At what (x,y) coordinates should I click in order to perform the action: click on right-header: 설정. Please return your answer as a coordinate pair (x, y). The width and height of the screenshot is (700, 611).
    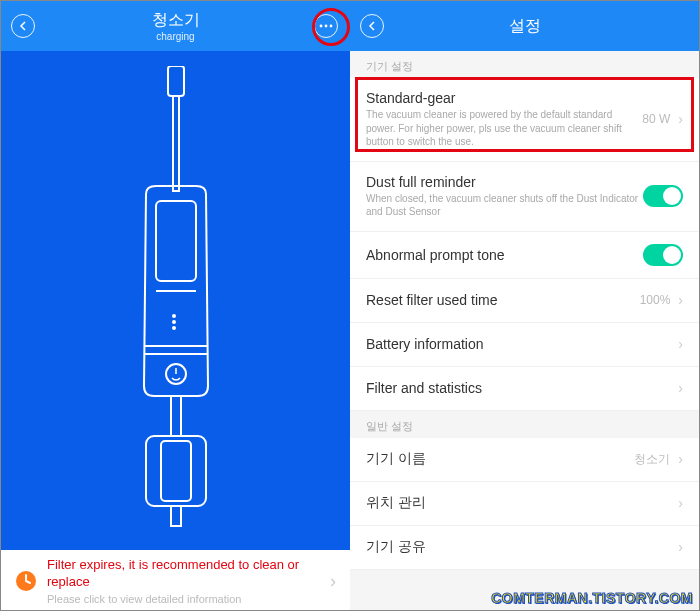
    Looking at the image, I should click on (524, 26).